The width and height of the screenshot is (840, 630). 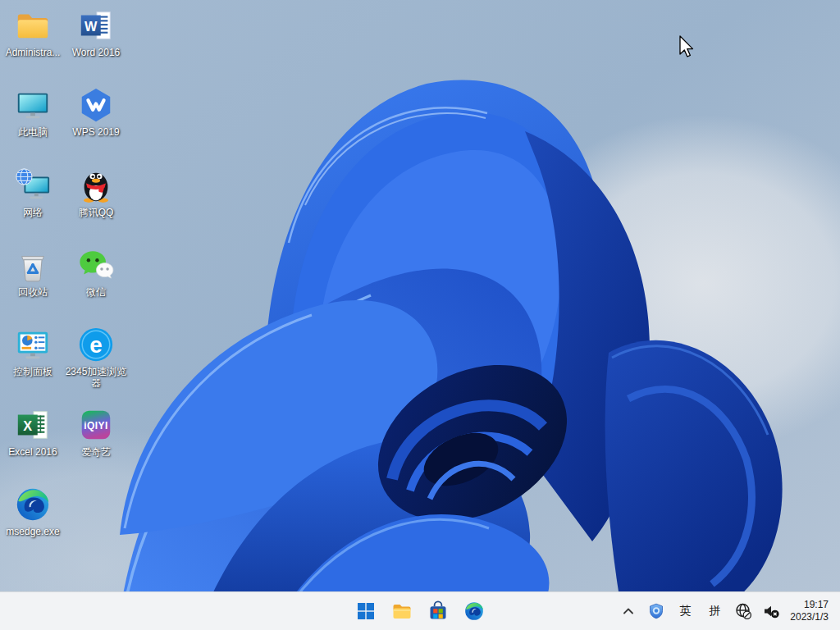 I want to click on desktop-icon-2345-browser: e 2345加速浏览器, so click(x=96, y=358).